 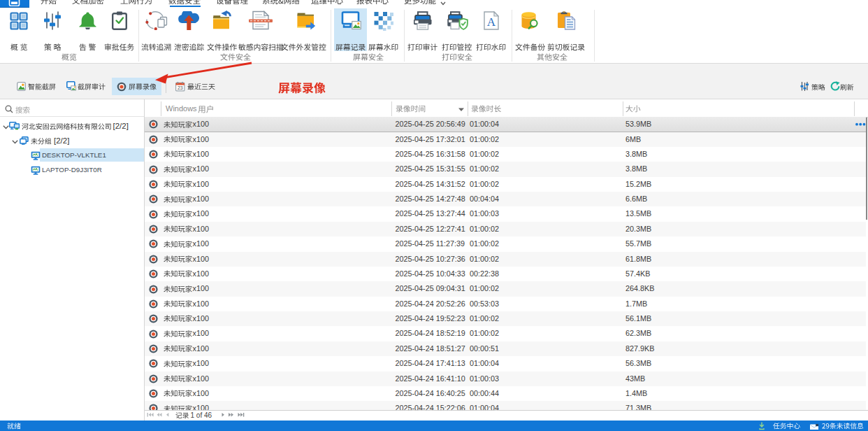 I want to click on svg-text: A, so click(x=491, y=22).